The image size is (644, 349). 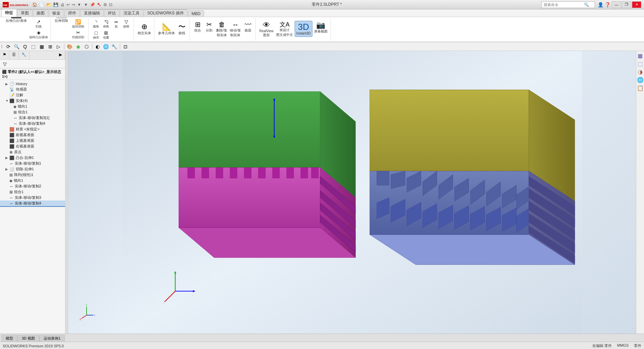 I want to click on tree-item-move3: ↔ 实体-移动/复制3[1], so click(x=33, y=118).